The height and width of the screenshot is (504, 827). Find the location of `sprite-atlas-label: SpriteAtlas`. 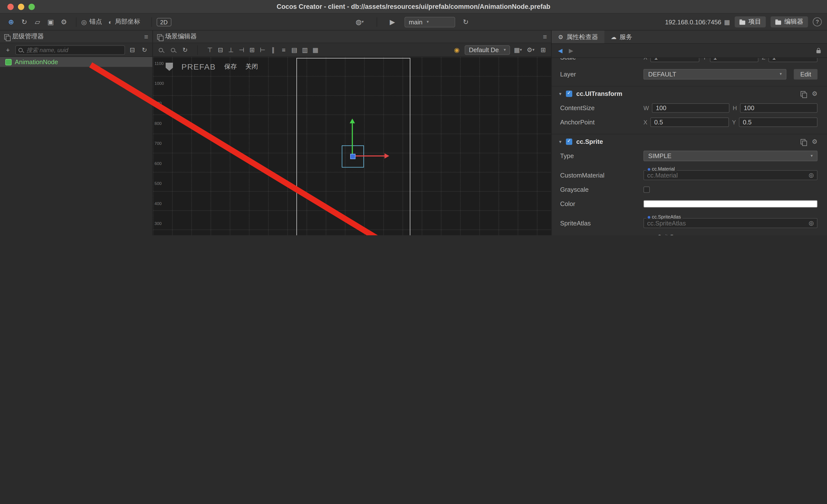

sprite-atlas-label: SpriteAtlas is located at coordinates (602, 223).